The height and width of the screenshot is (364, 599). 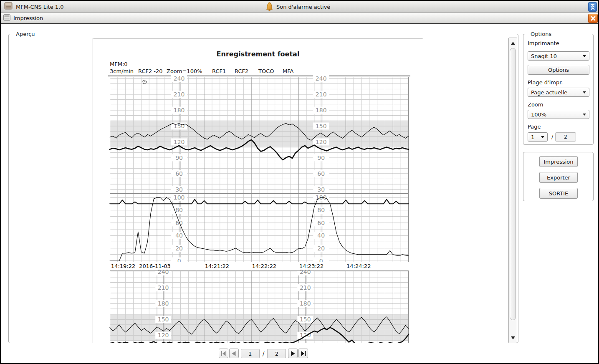 What do you see at coordinates (593, 18) in the screenshot?
I see `close-button` at bounding box center [593, 18].